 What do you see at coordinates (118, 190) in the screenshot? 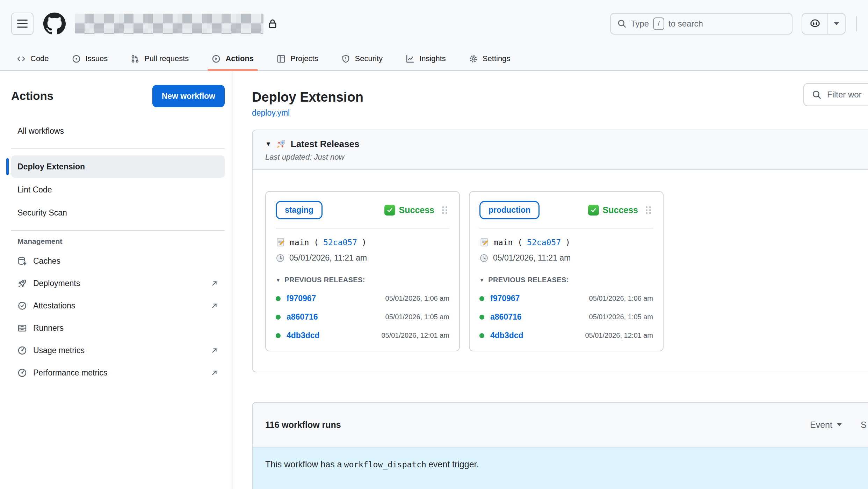
I see `sidebar-item-lint-code: Lint Code` at bounding box center [118, 190].